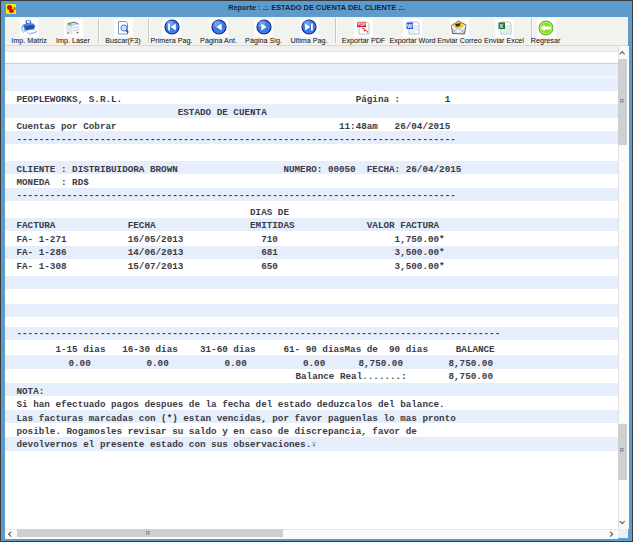 This screenshot has height=542, width=633. What do you see at coordinates (410, 26) in the screenshot?
I see `svg-text: W` at bounding box center [410, 26].